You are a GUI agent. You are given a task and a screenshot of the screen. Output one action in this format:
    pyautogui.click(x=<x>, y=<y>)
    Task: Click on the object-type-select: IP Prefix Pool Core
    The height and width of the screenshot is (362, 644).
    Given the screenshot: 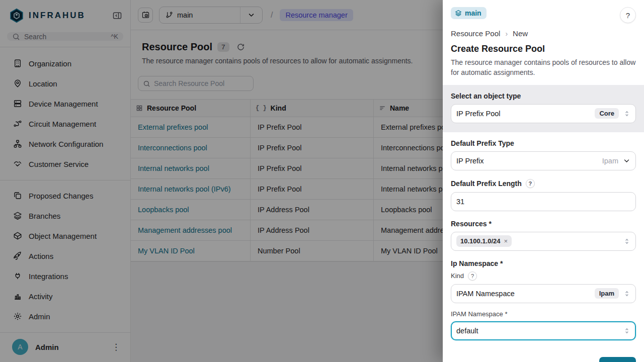 What is the action you would take?
    pyautogui.click(x=543, y=114)
    